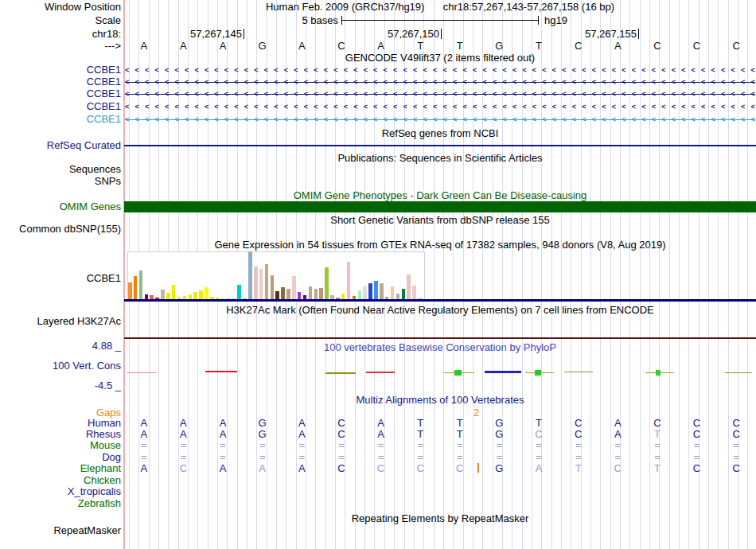 The image size is (756, 549). I want to click on gtex-gene-model-line, so click(440, 301).